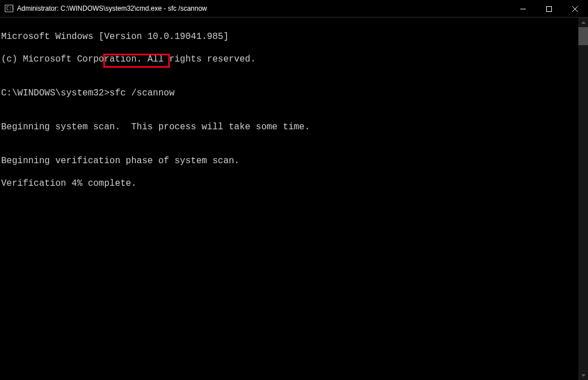  I want to click on svg-text: C:\, so click(10, 9).